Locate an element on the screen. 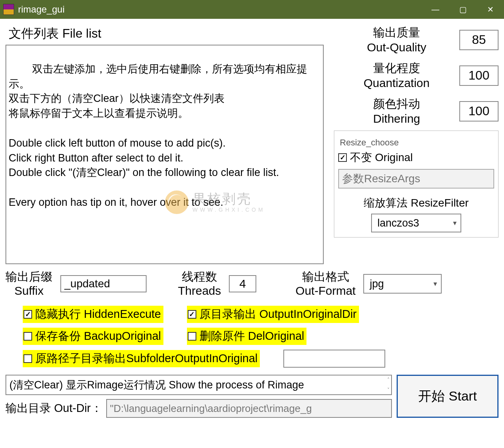  original-checkbox is located at coordinates (343, 158).